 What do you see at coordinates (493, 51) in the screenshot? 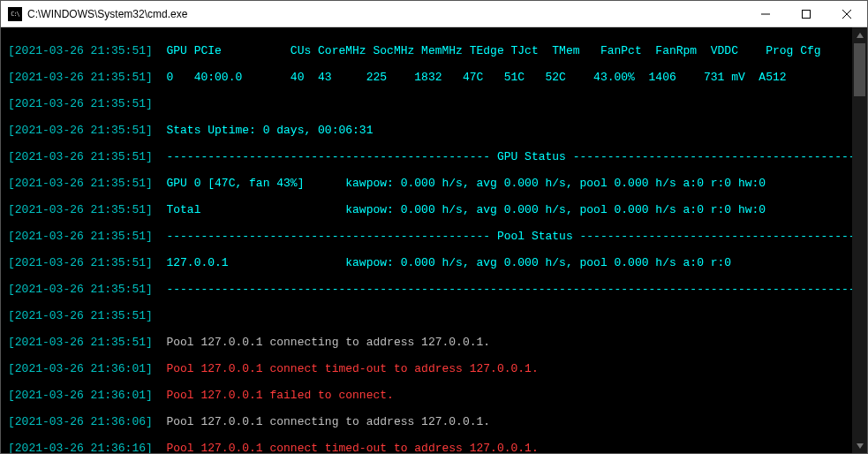
I see `gpu-header: GPU PCIe CUs CoreMHz SocMHz MemMHz TEdge…` at bounding box center [493, 51].